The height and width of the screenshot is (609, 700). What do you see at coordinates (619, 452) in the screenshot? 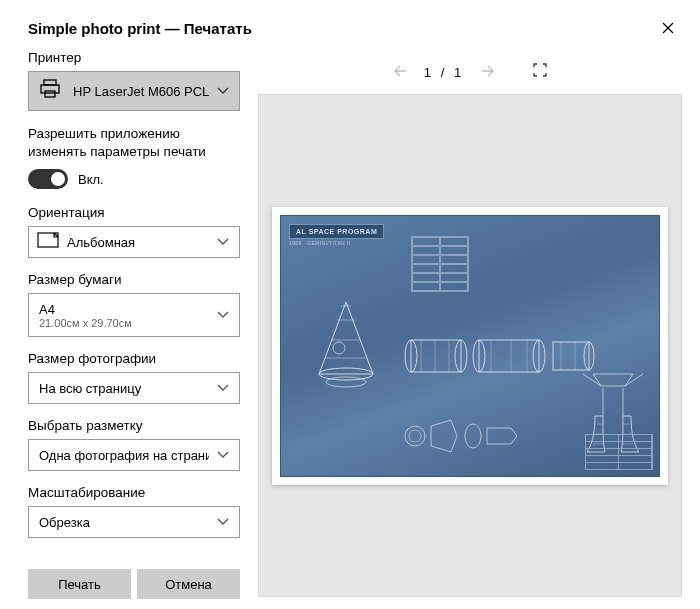
I see `blueprint-title-block` at bounding box center [619, 452].